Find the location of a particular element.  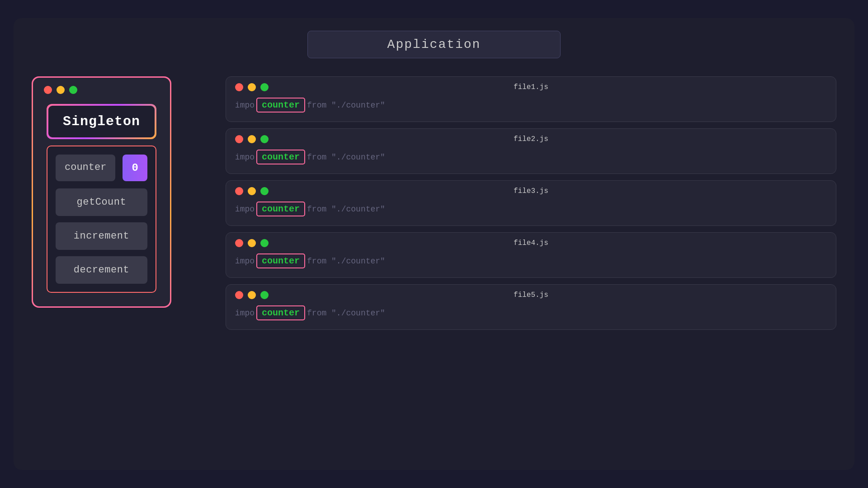

inner-content-box: counter 0 getCount increment decre is located at coordinates (101, 219).